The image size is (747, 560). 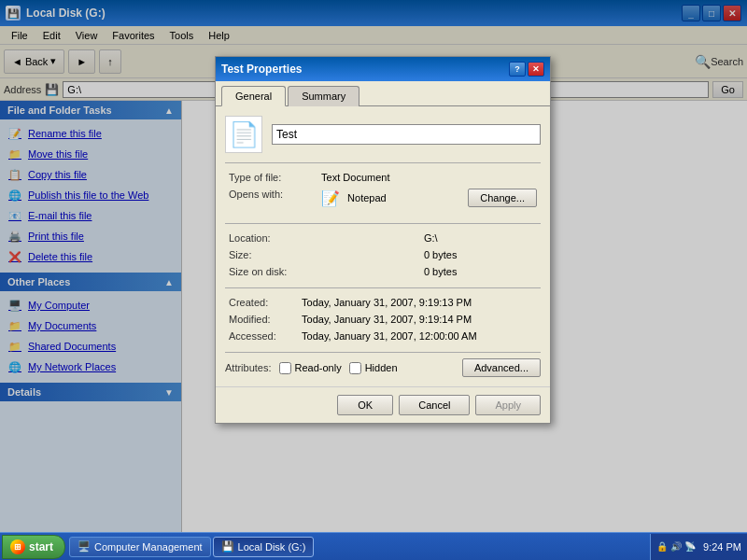 I want to click on opens-with-label: Opens with:, so click(x=271, y=201).